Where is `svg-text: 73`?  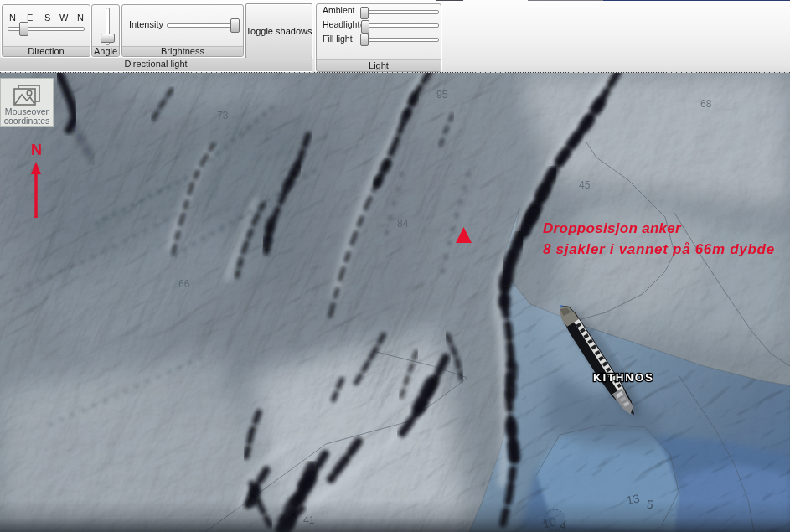 svg-text: 73 is located at coordinates (223, 116).